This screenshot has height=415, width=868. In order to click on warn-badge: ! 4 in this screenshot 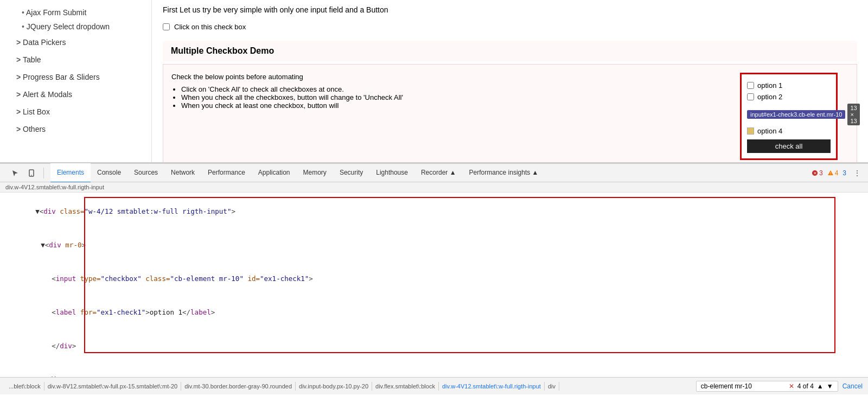, I will do `click(833, 173)`.